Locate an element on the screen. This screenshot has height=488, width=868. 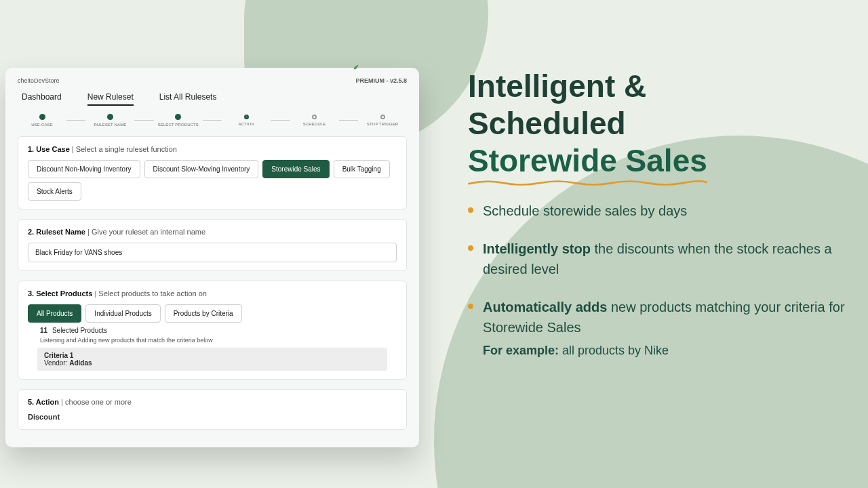
products-sub: Select products to take action on is located at coordinates (153, 293).